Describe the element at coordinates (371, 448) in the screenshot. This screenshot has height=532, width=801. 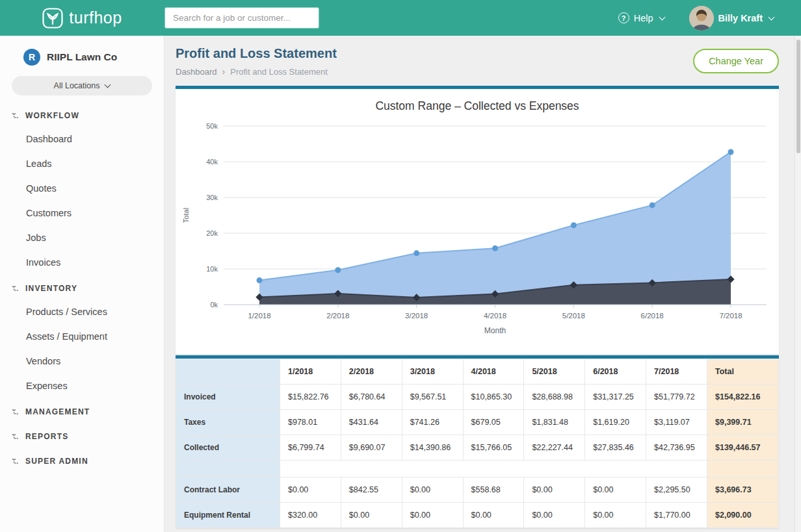
I see `value-cell: $9,690.07` at that location.